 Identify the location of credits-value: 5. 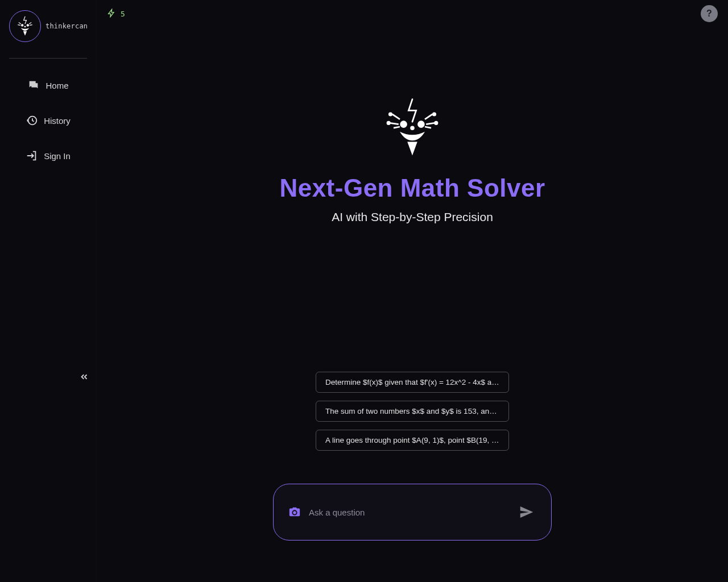
(123, 14).